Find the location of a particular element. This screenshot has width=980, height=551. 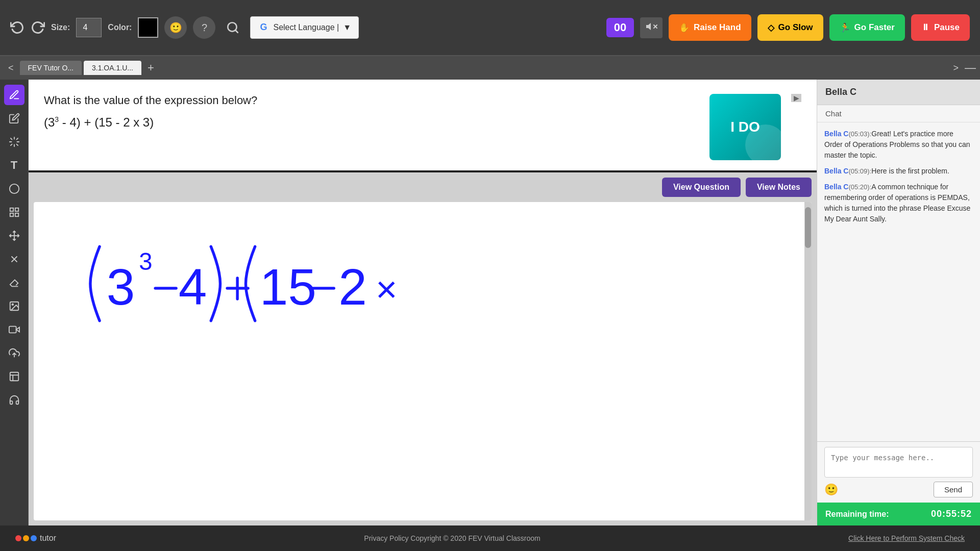

layout-tool is located at coordinates (14, 377).